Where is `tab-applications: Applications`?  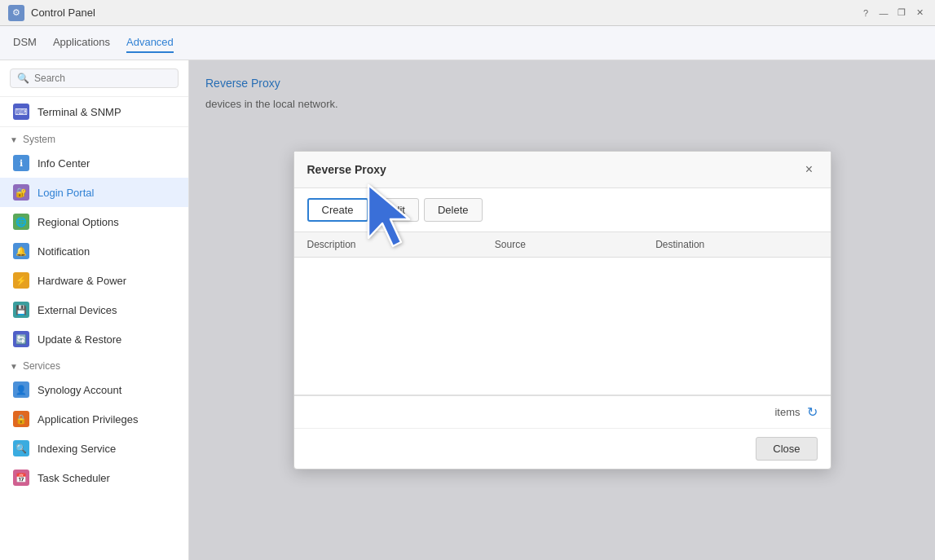
tab-applications: Applications is located at coordinates (82, 42).